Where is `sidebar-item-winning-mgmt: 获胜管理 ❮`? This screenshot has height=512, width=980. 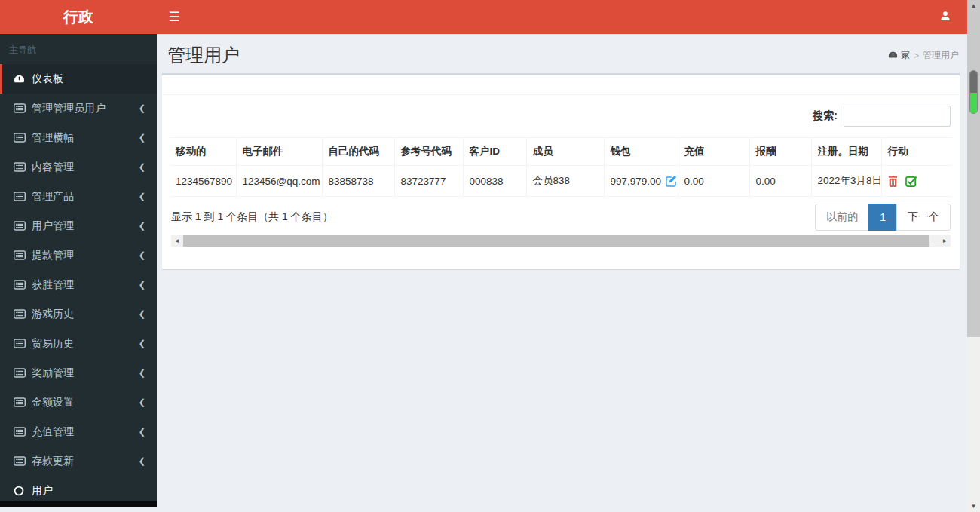 sidebar-item-winning-mgmt: 获胜管理 ❮ is located at coordinates (78, 285).